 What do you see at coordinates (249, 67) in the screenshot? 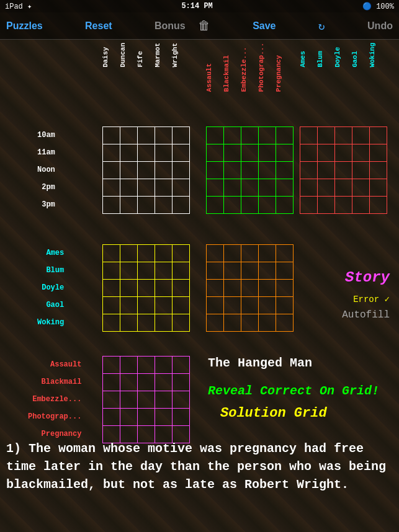
I see `col-label-embezzle: Embezzle...` at bounding box center [249, 67].